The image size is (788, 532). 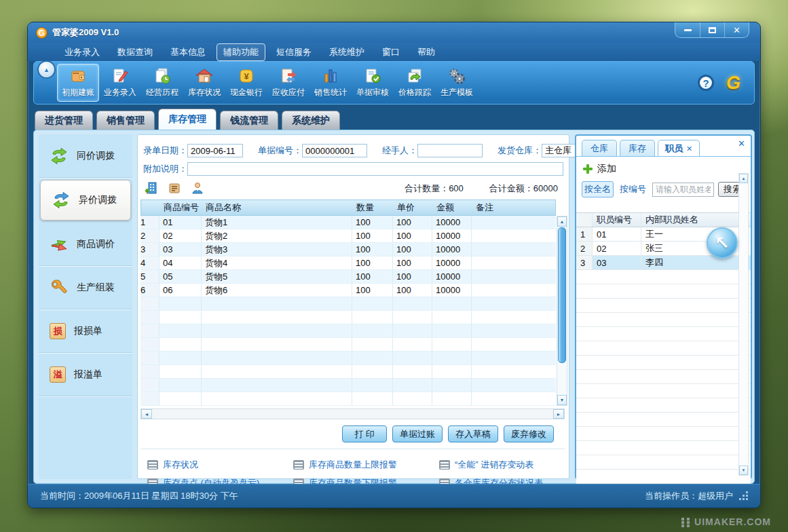 I want to click on employee-search-input, so click(x=683, y=190).